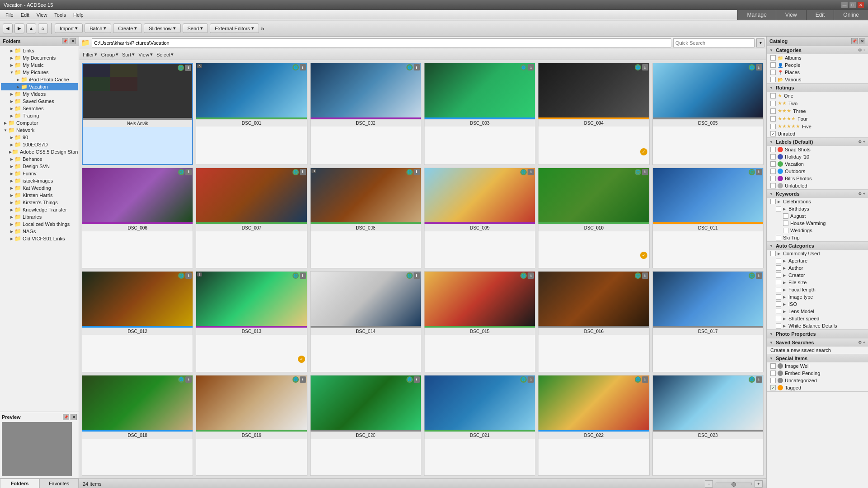 This screenshot has width=868, height=488. What do you see at coordinates (864, 194) in the screenshot?
I see `keywords-add-icon: +` at bounding box center [864, 194].